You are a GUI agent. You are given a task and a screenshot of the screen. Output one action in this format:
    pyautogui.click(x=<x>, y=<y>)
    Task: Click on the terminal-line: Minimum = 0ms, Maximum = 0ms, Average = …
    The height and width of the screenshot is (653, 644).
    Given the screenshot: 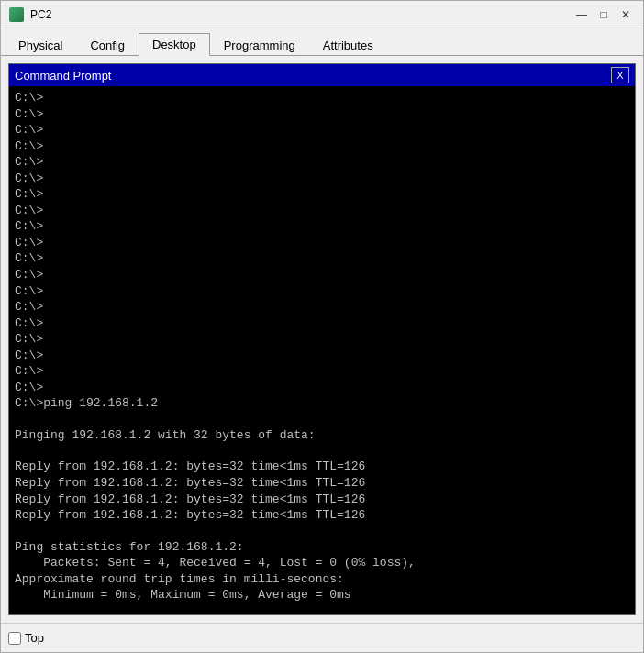 What is the action you would take?
    pyautogui.click(x=322, y=595)
    